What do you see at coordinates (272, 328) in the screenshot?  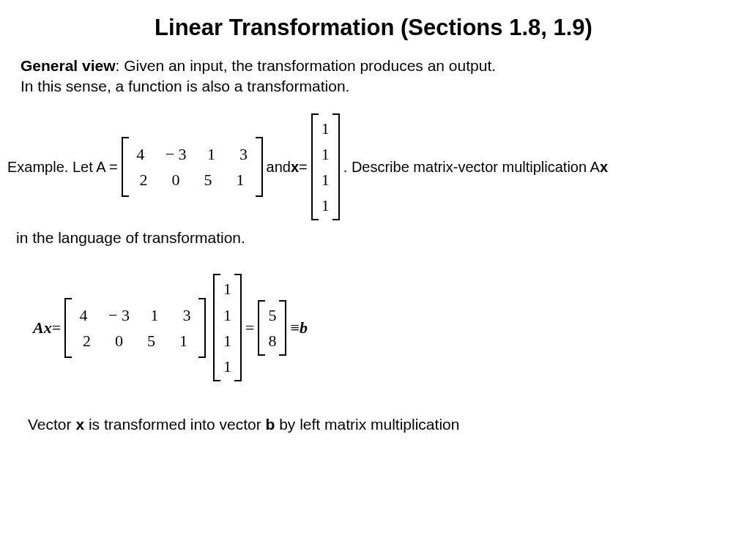 I see `vector-b: 5 8` at bounding box center [272, 328].